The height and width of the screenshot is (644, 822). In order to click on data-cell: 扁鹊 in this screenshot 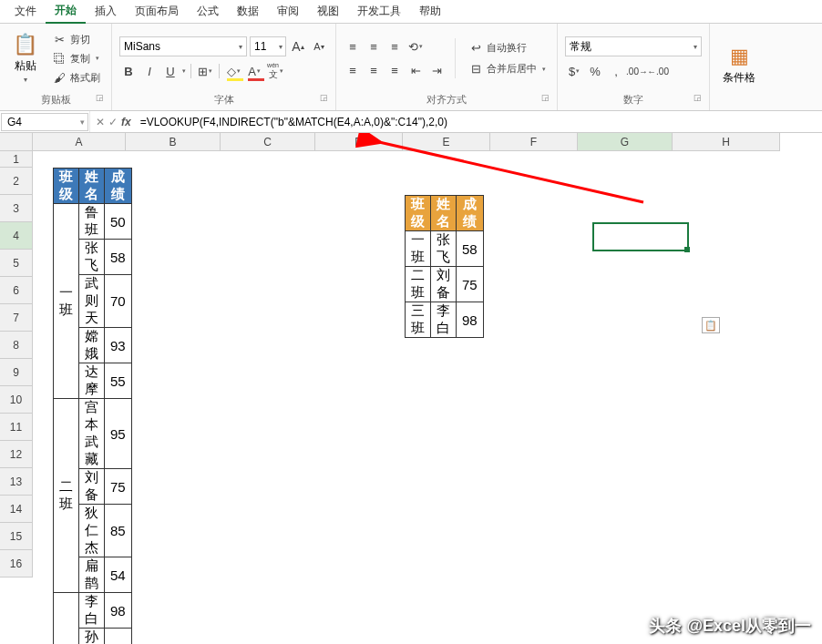, I will do `click(92, 576)`.